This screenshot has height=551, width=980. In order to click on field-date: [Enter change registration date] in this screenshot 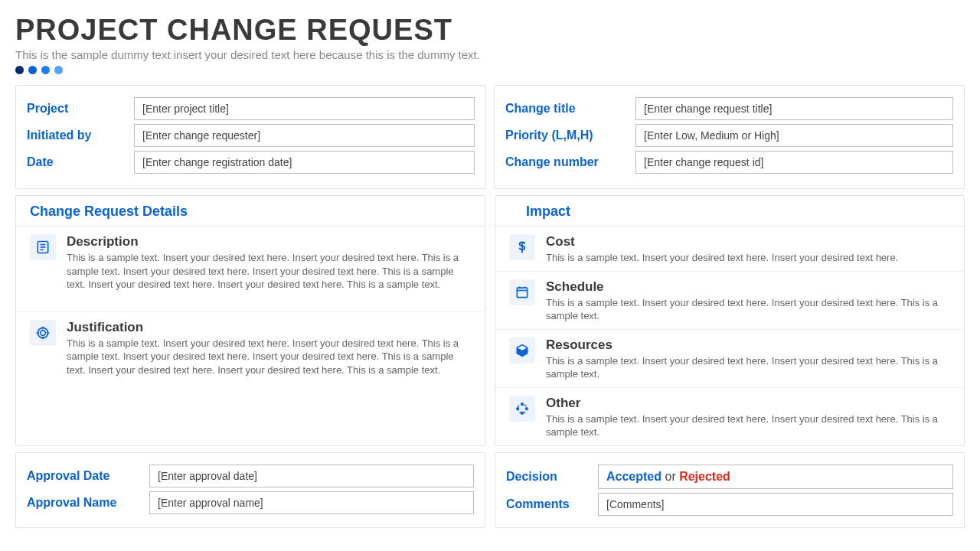, I will do `click(305, 162)`.